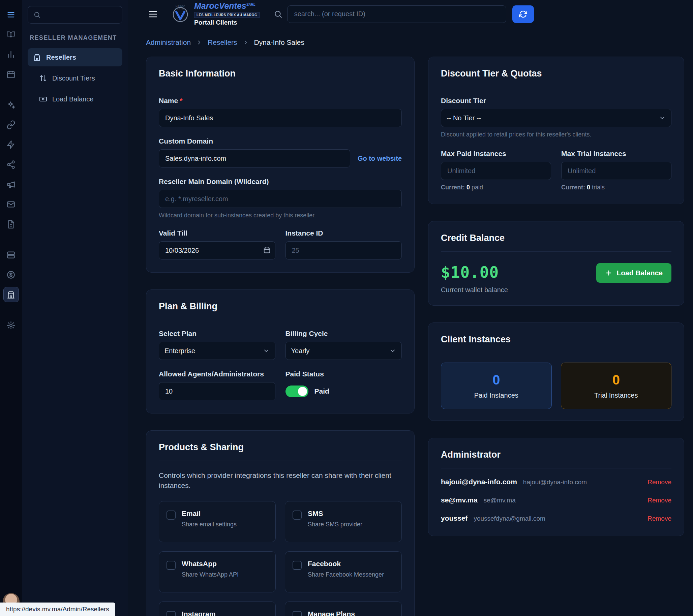 The width and height of the screenshot is (693, 616). I want to click on valid-till-date-field, so click(217, 250).